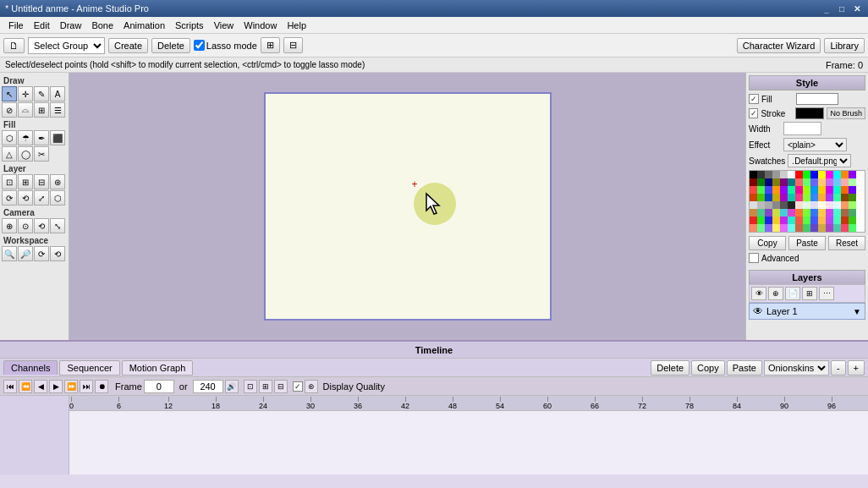  Describe the element at coordinates (759, 293) in the screenshot. I see `layers-eye-btn: 👁` at that location.